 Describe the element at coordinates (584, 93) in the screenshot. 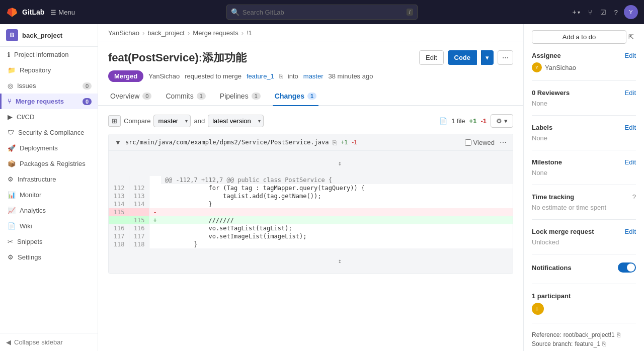

I see `reviewers-header: 0 Reviewers Edit` at that location.